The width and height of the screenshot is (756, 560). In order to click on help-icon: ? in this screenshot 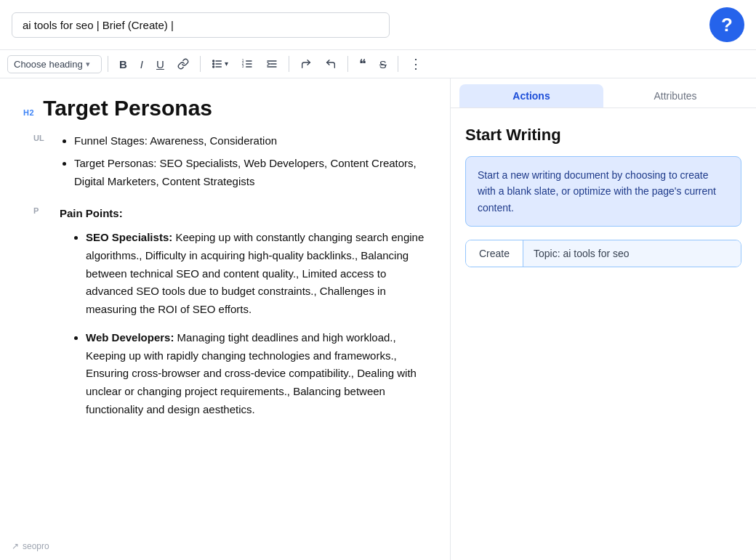, I will do `click(727, 25)`.